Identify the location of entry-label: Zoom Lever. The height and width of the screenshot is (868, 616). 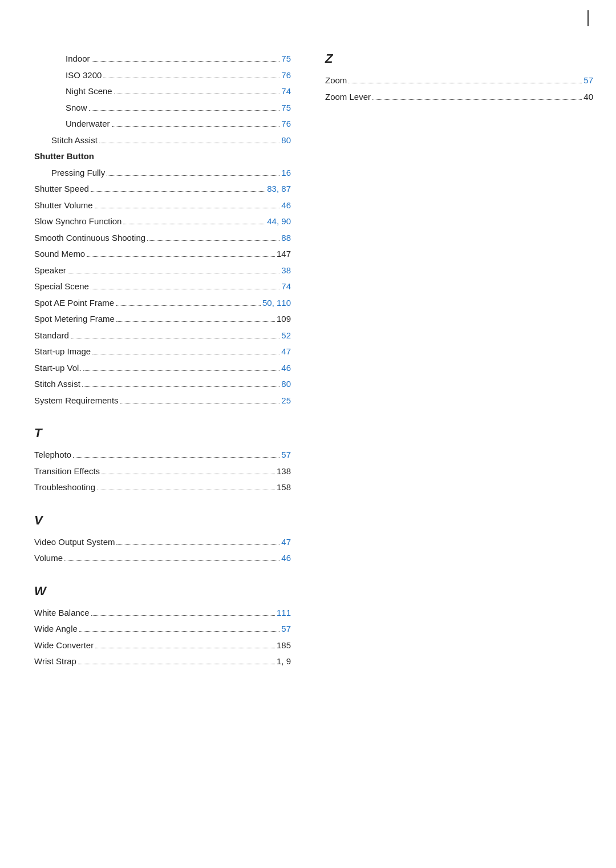
(348, 97).